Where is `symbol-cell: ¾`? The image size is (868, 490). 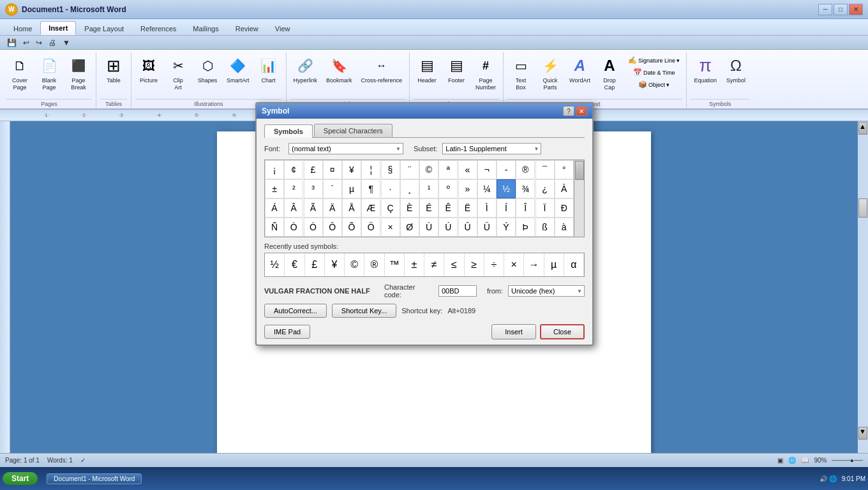
symbol-cell: ¾ is located at coordinates (525, 189).